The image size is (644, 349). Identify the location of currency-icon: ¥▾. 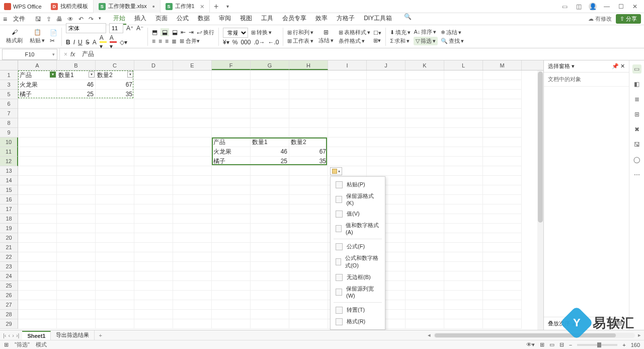
(226, 42).